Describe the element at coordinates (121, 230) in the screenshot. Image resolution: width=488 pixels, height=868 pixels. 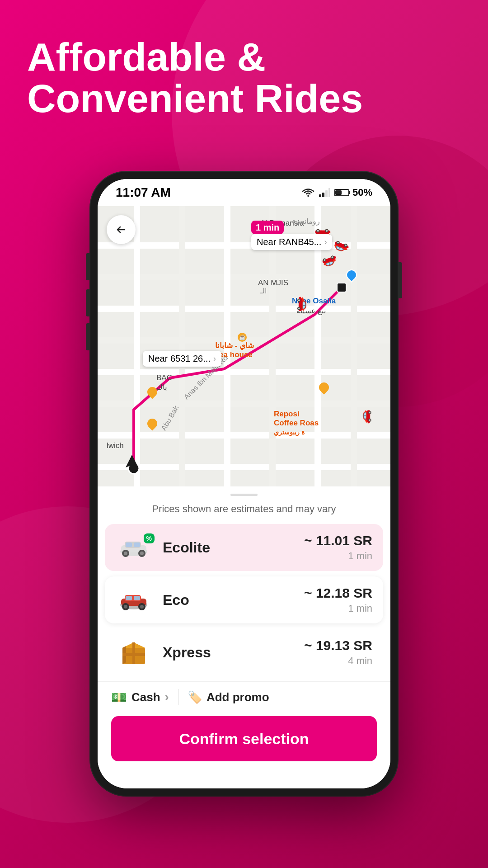
I see `back-arrow-icon` at that location.